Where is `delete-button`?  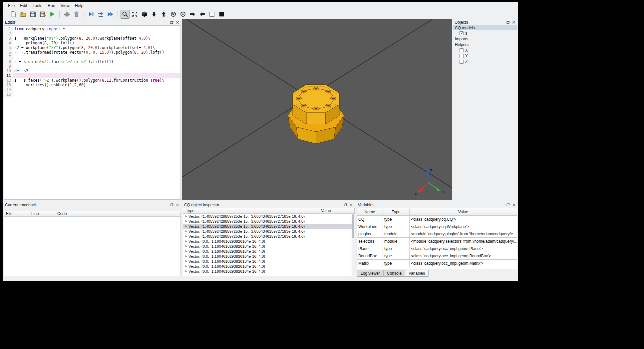
delete-button is located at coordinates (77, 14).